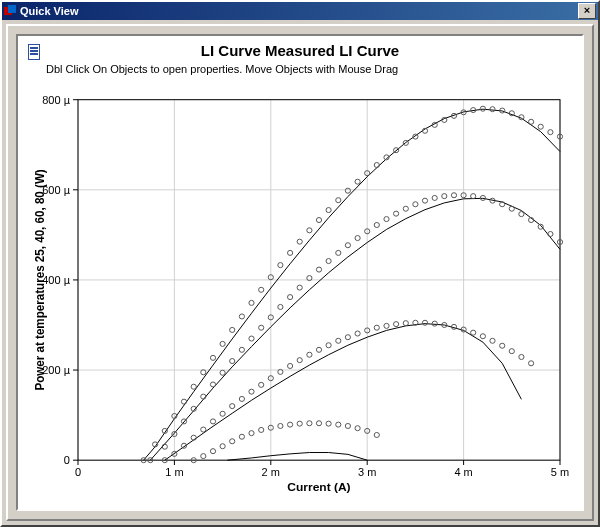 This screenshot has width=600, height=527. I want to click on app-icon, so click(10, 11).